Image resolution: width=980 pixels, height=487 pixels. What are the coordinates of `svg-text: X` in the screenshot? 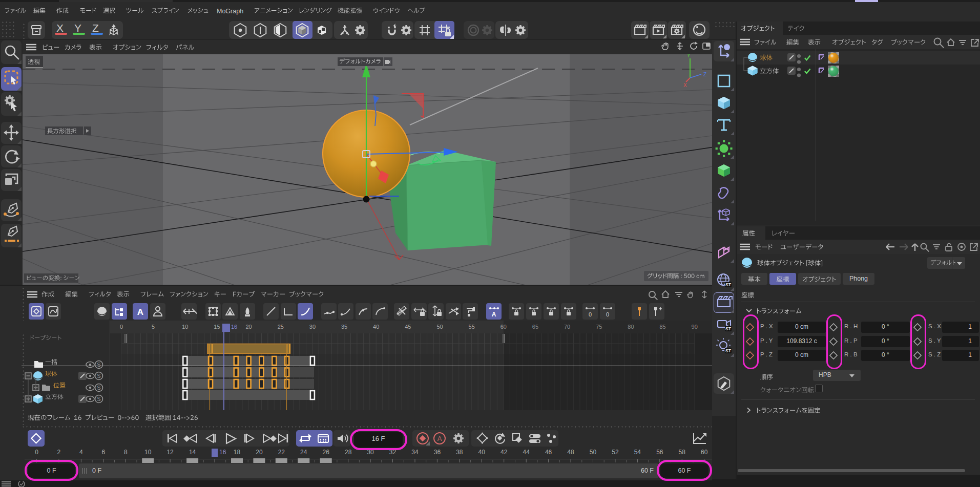 It's located at (685, 85).